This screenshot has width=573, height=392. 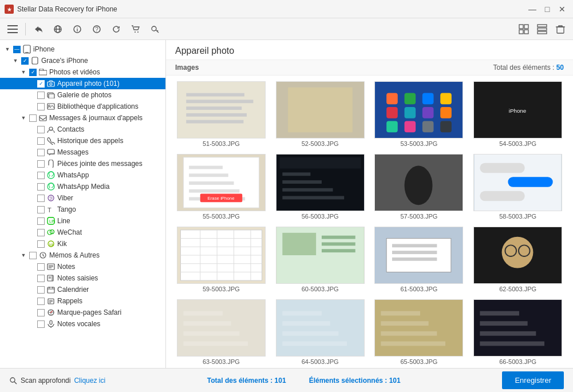 I want to click on sidebar-item-viber: Viber, so click(x=82, y=198).